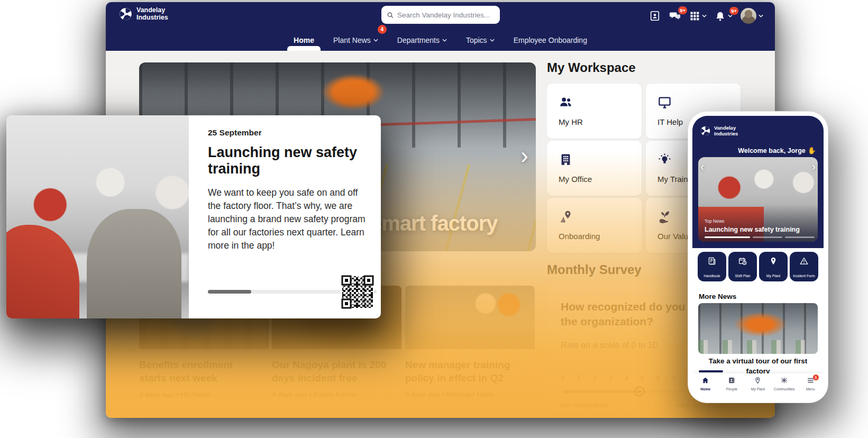  What do you see at coordinates (418, 40) in the screenshot?
I see `nav-label: Departments` at bounding box center [418, 40].